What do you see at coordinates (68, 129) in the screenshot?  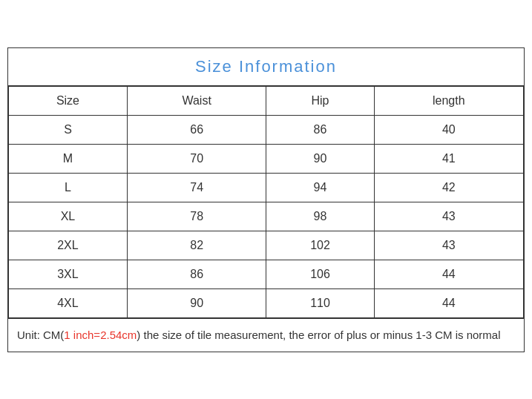 I see `cell-r0-c0: S` at bounding box center [68, 129].